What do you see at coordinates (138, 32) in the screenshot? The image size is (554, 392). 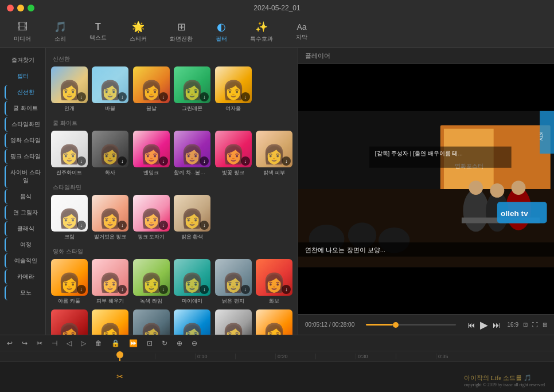 I see `tool-sticker: 🌟 스티커` at bounding box center [138, 32].